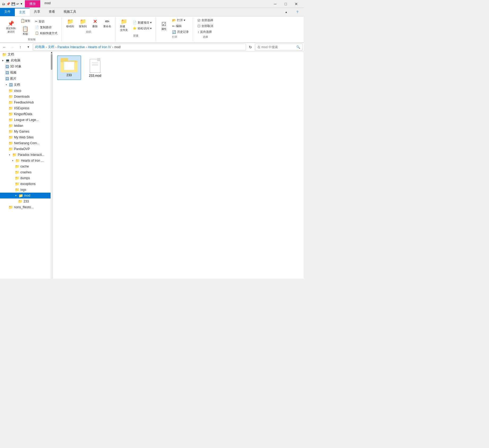 The width and height of the screenshot is (489, 448). Describe the element at coordinates (25, 207) in the screenshot. I see `sidebar-item-nons: 📁 nons_filesto...` at that location.